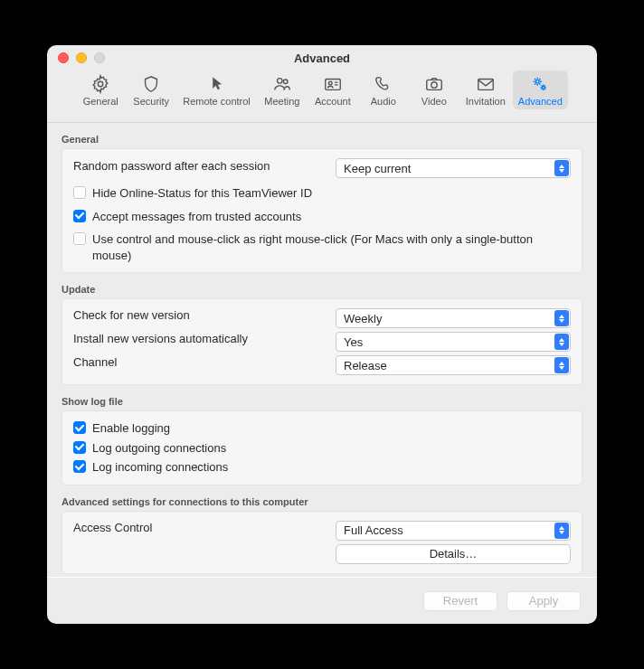  I want to click on section-advconn-head: Advanced settings for connections to thi…, so click(322, 502).